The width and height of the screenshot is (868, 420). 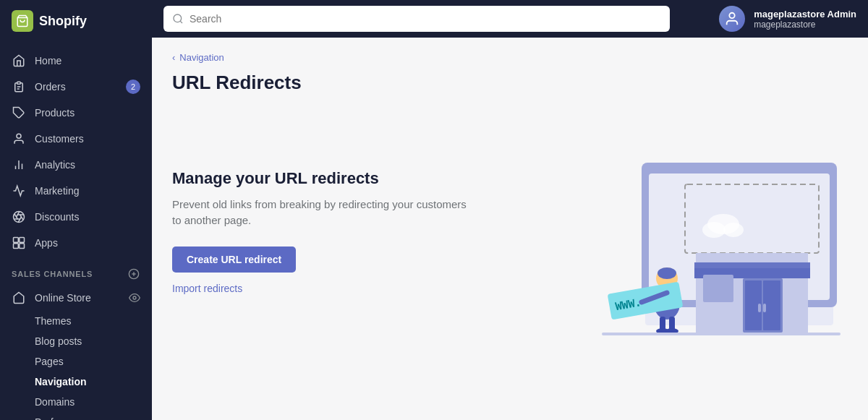 I want to click on sidebar-item-online-store: Online Store, so click(x=76, y=298).